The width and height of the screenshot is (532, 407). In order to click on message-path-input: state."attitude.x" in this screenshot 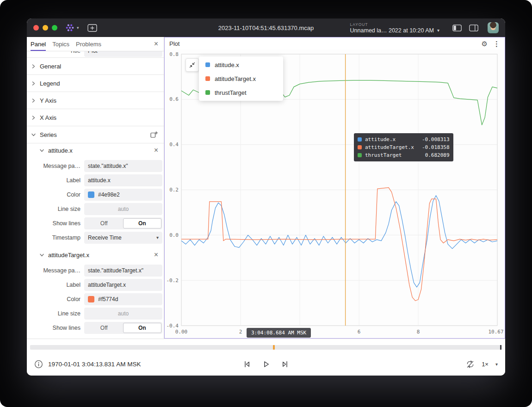, I will do `click(123, 166)`.